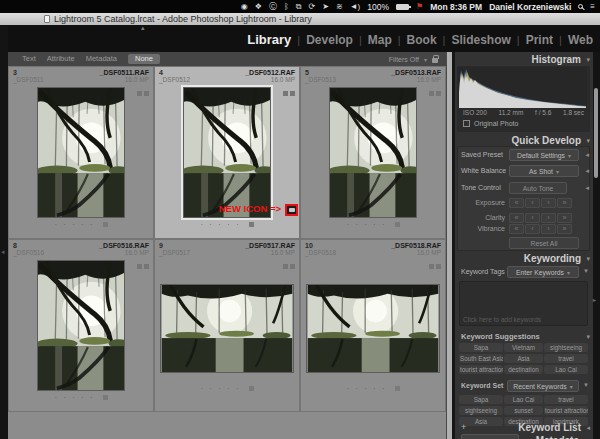 The image size is (600, 439). Describe the element at coordinates (540, 40) in the screenshot. I see `module-print: Print` at that location.